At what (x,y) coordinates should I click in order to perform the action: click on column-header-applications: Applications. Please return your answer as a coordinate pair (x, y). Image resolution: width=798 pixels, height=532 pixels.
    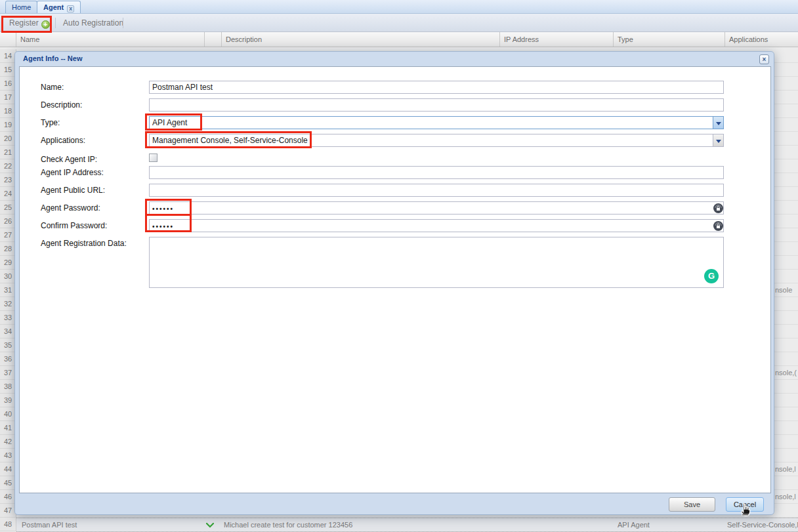
    Looking at the image, I should click on (761, 39).